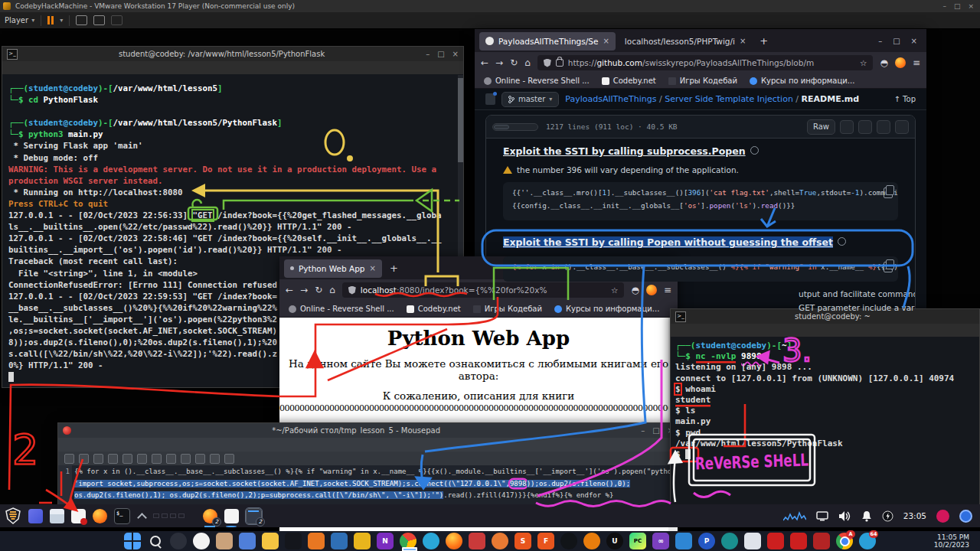 The height and width of the screenshot is (551, 980). Describe the element at coordinates (703, 81) in the screenshot. I see `bookmark-item: Игры Кодебай` at that location.